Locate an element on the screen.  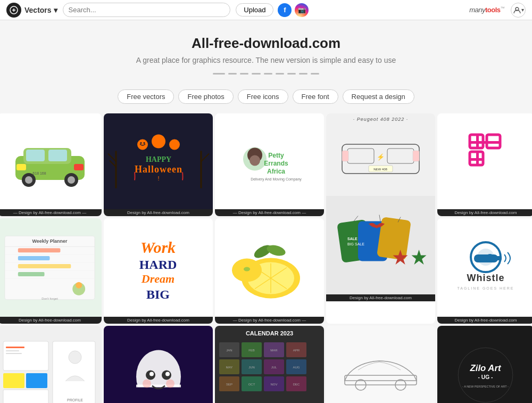
card-workhard: Work HARD Dream BIG Design by All-free-d… is located at coordinates (159, 271).